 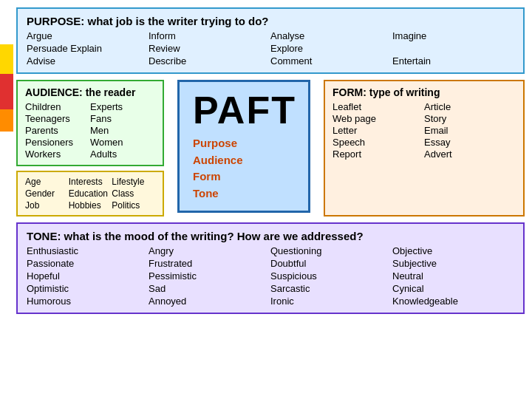 What do you see at coordinates (90, 123) in the screenshot?
I see `audience-box: AUDIENCE: the reader Children Experts Te…` at bounding box center [90, 123].